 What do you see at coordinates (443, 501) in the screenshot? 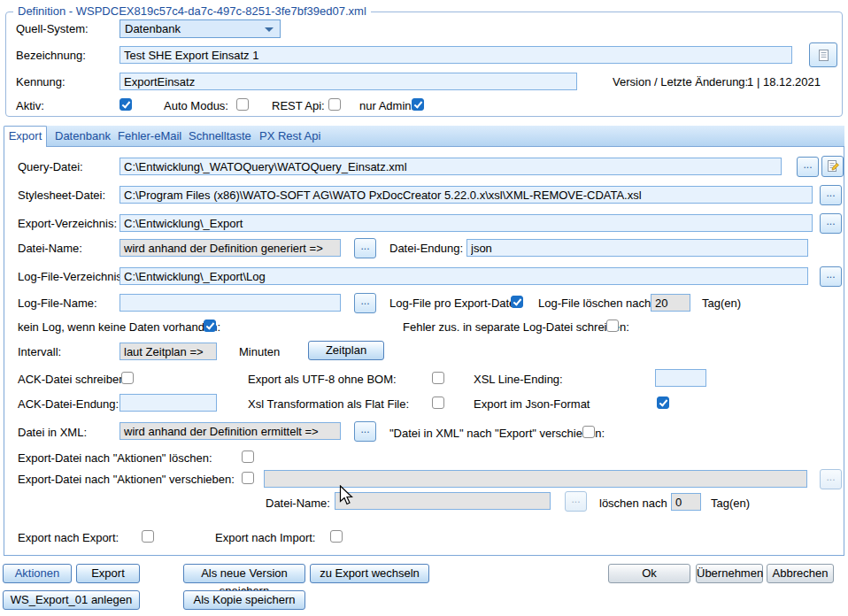
I see `sub-datei-name-field` at bounding box center [443, 501].